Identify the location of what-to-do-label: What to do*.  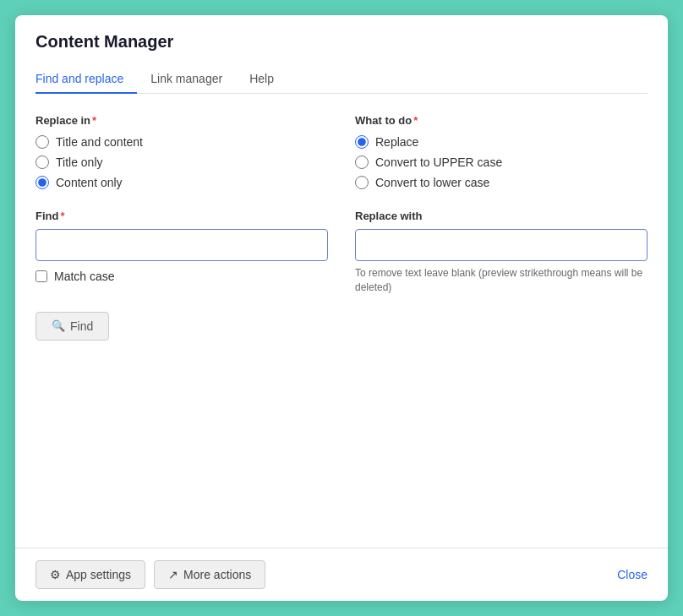
(501, 120).